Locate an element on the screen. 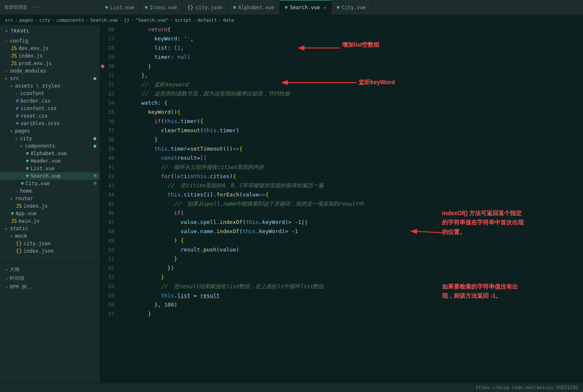 The image size is (583, 392). breadcrumb-part-0: src is located at coordinates (9, 20).